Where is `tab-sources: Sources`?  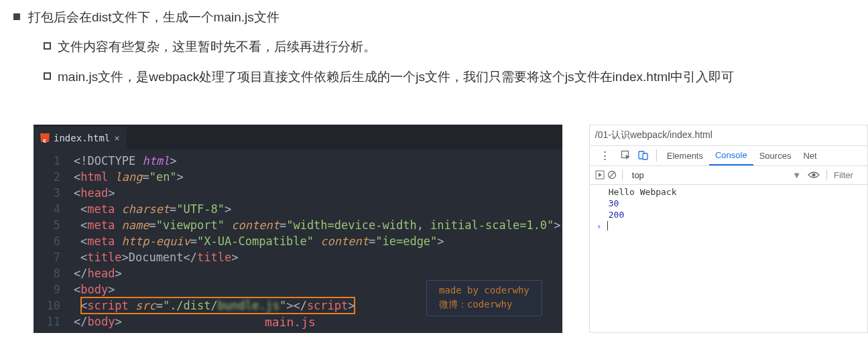 tab-sources: Sources is located at coordinates (776, 155).